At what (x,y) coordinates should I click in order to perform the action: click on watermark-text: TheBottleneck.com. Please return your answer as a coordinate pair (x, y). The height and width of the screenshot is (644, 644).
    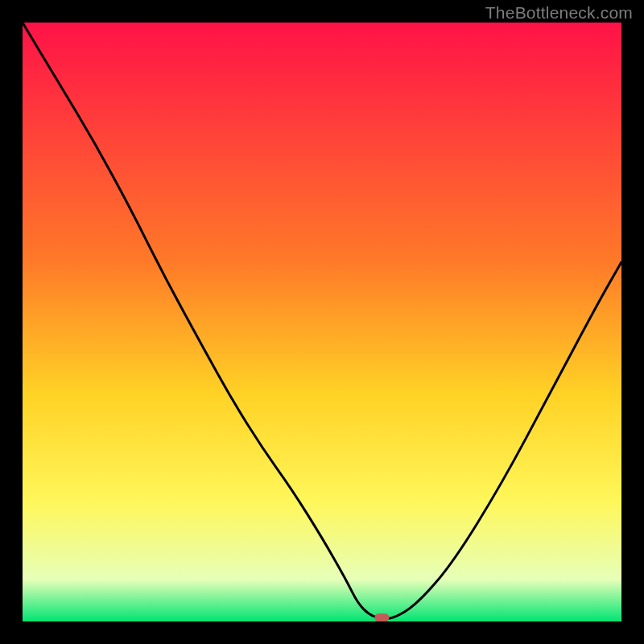
    Looking at the image, I should click on (559, 13).